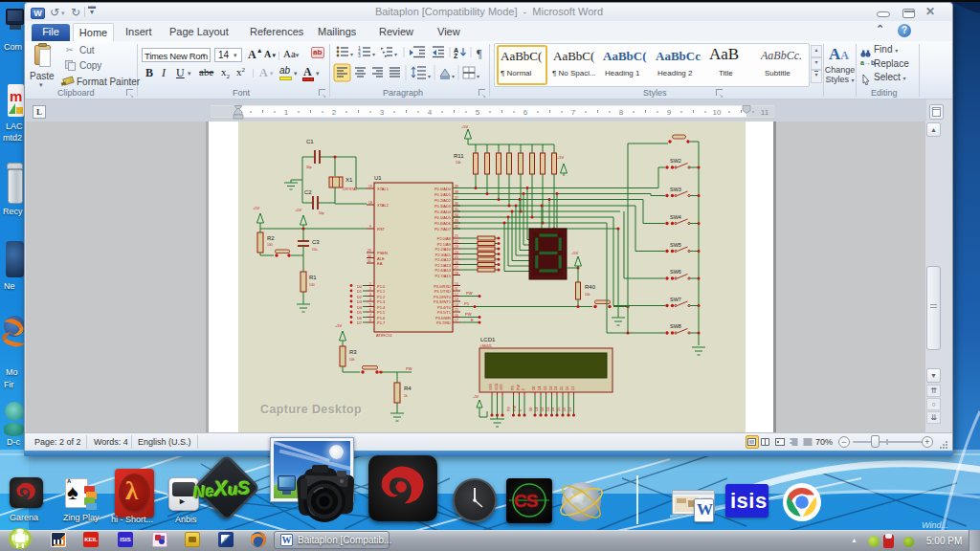  What do you see at coordinates (622, 113) in the screenshot?
I see `svg-text: 8` at bounding box center [622, 113].